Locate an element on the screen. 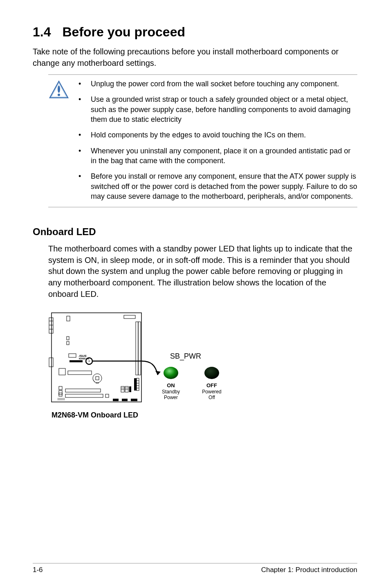 This screenshot has height=588, width=390. caution-text: Unplug the power cord from the wall sock… is located at coordinates (224, 84).